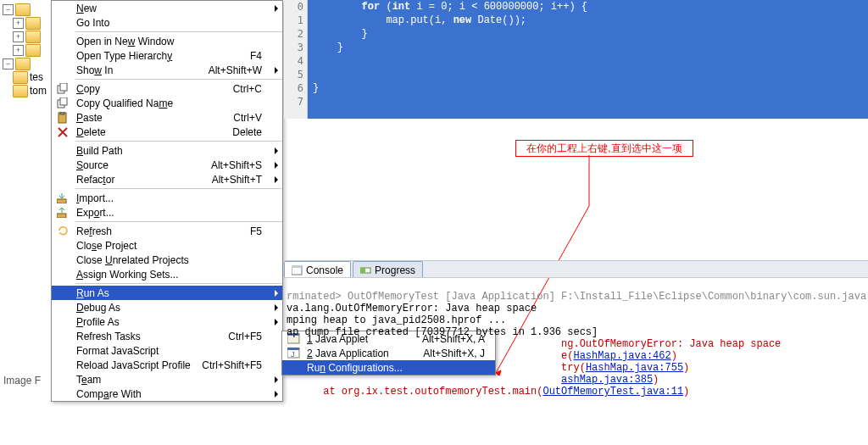 The height and width of the screenshot is (445, 868). I want to click on menu-delete: DeleteDelete, so click(167, 132).